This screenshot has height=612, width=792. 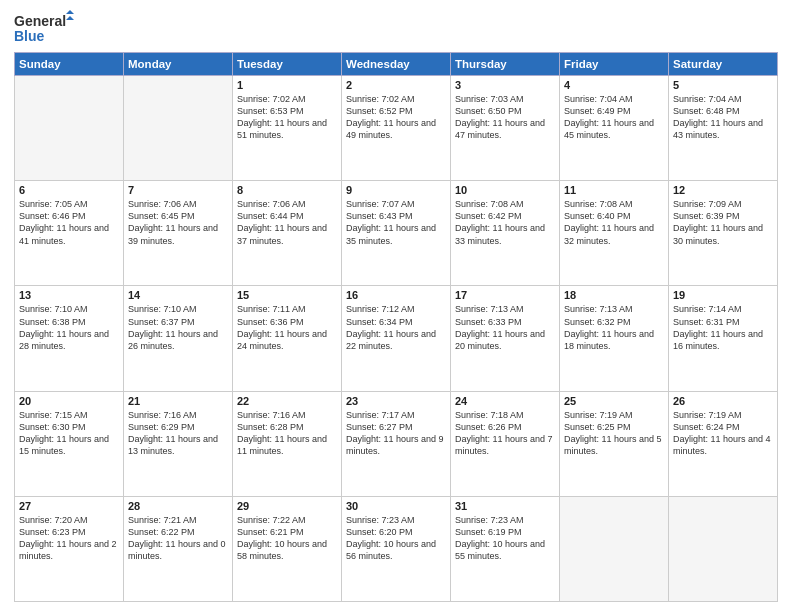 What do you see at coordinates (288, 548) in the screenshot?
I see `calendar-cell: 29Sunrise: 7:22 AM Sunset: 6:21 PM Dayli…` at bounding box center [288, 548].